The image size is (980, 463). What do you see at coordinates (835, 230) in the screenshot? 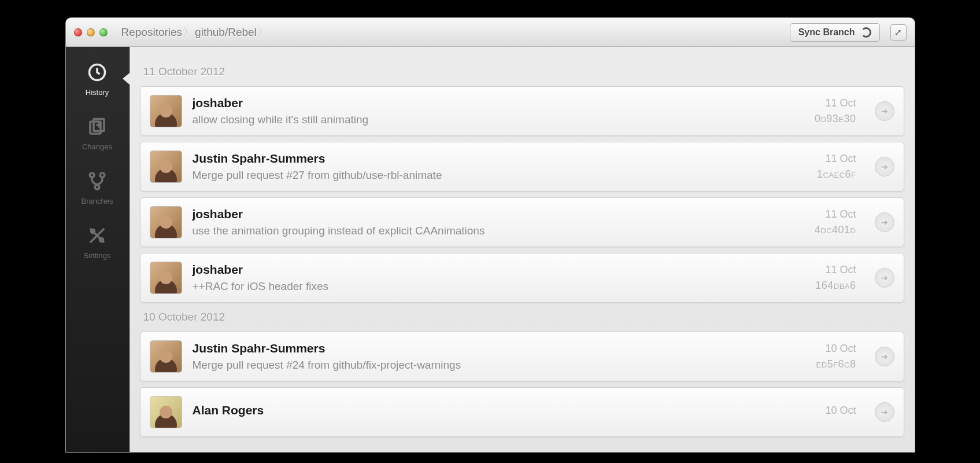
I see `commit-sha: 4dc401d` at bounding box center [835, 230].